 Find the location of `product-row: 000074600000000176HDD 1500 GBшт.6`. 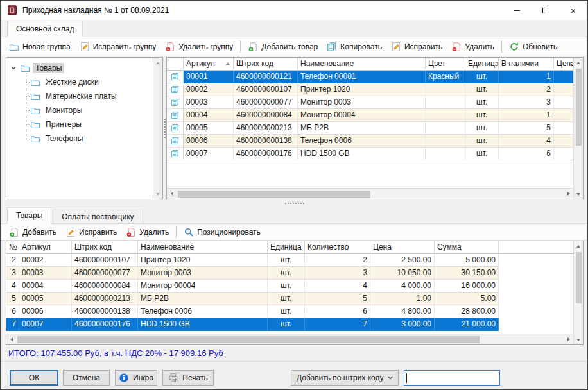

product-row: 000074600000000176HDD 1500 GBшт.6 is located at coordinates (370, 154).